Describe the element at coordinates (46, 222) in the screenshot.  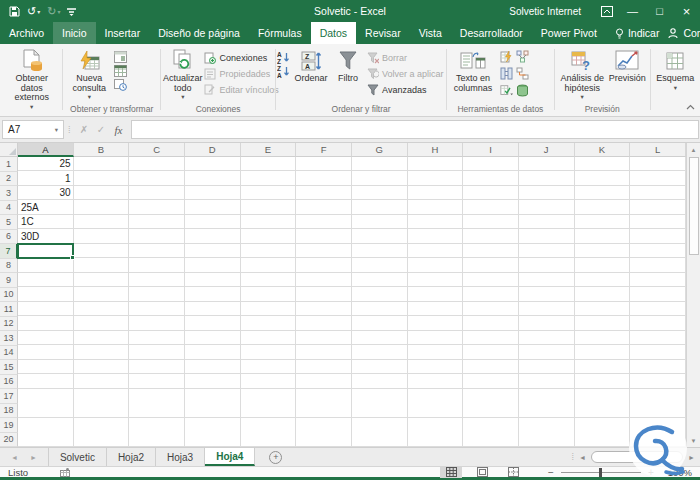
I see `cell-A5: 1C` at that location.